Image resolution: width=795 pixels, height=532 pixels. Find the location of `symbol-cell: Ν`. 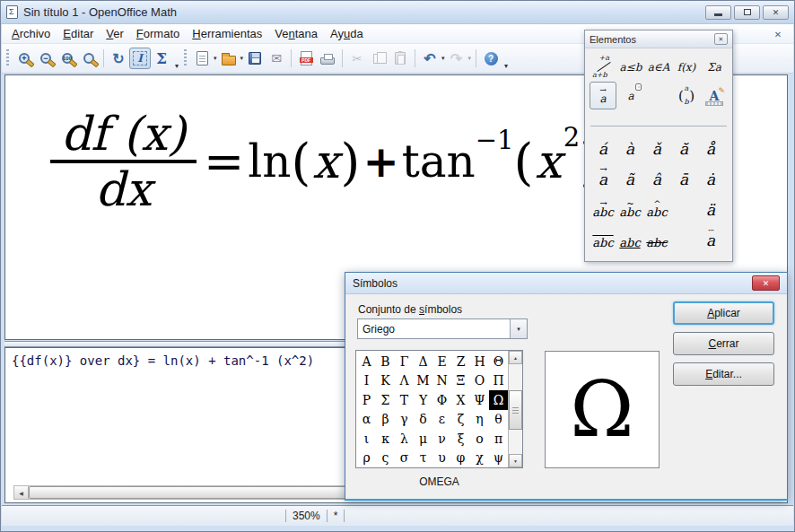

symbol-cell: Ν is located at coordinates (441, 381).